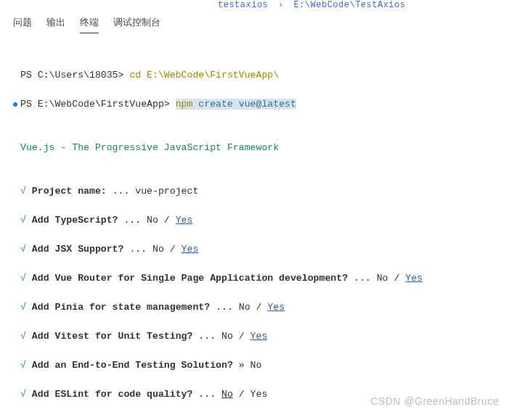 The width and height of the screenshot is (509, 420). What do you see at coordinates (150, 148) in the screenshot?
I see `vue-title: Vue.js - The Progressive JavaScript Fram…` at bounding box center [150, 148].